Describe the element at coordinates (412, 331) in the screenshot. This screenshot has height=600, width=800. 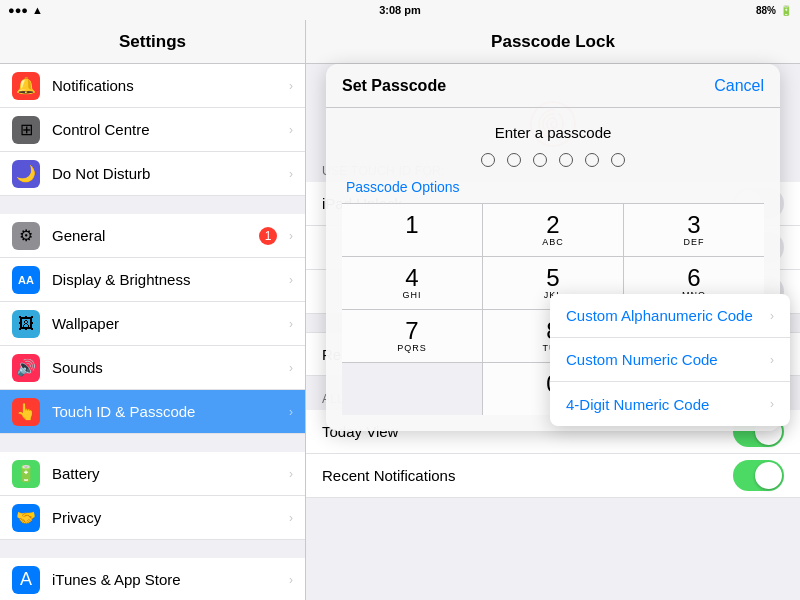
I see `key-digit-7: 7` at that location.